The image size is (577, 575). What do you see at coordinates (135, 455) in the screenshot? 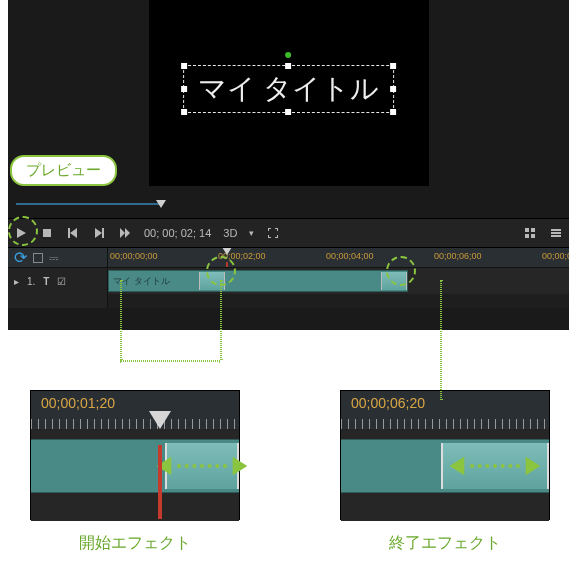
I see `zoom-panel-start: 00;00;01;20 開始エフェクト` at bounding box center [135, 455].